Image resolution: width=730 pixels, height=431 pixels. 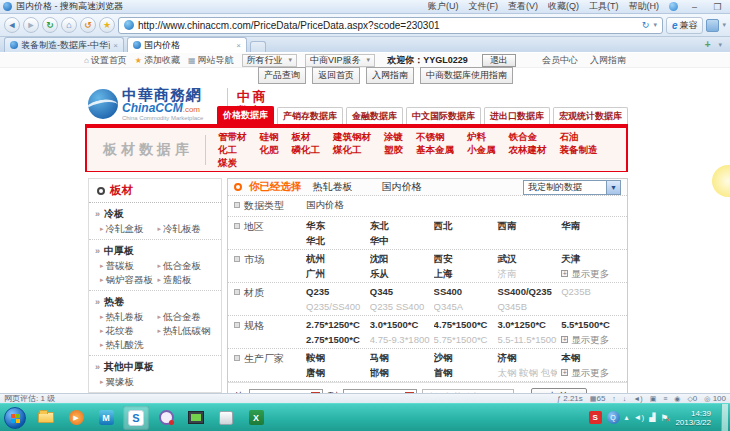 I want to click on option-link: 武汉, so click(x=527, y=258).